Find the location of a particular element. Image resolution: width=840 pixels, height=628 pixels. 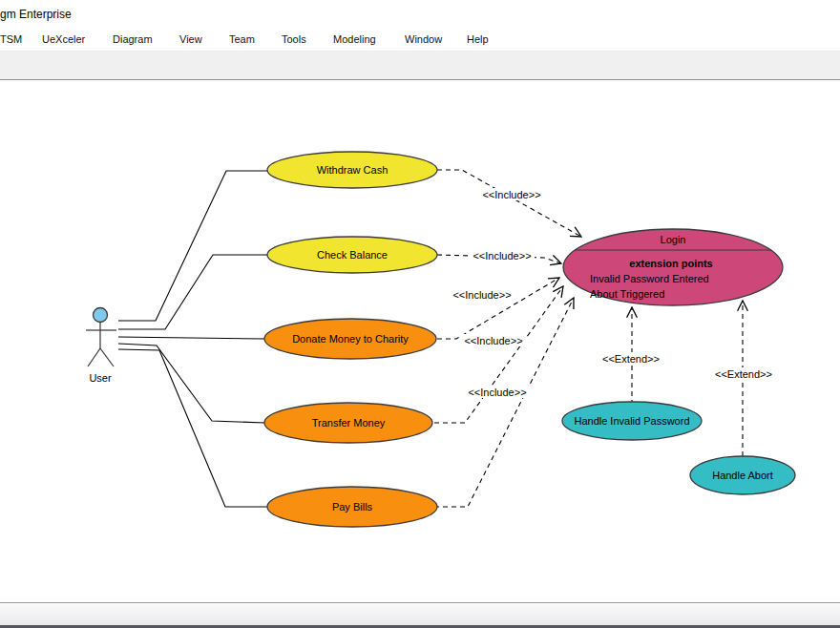

use-case-label: Login is located at coordinates (674, 240).